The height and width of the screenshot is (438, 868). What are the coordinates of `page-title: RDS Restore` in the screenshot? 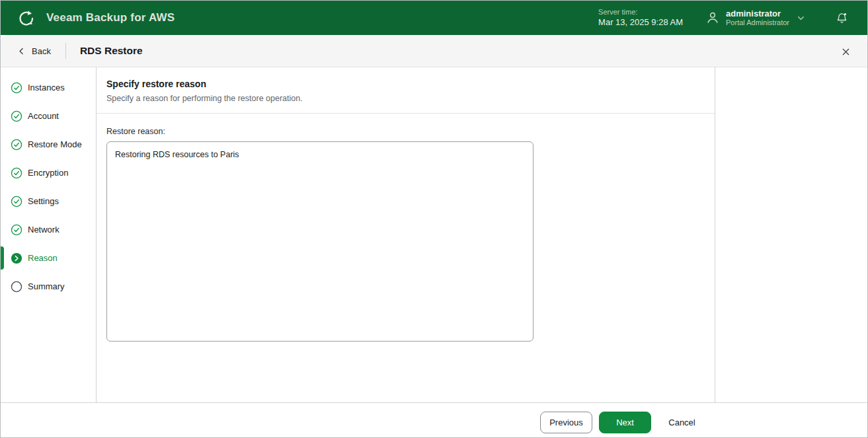 It's located at (111, 51).